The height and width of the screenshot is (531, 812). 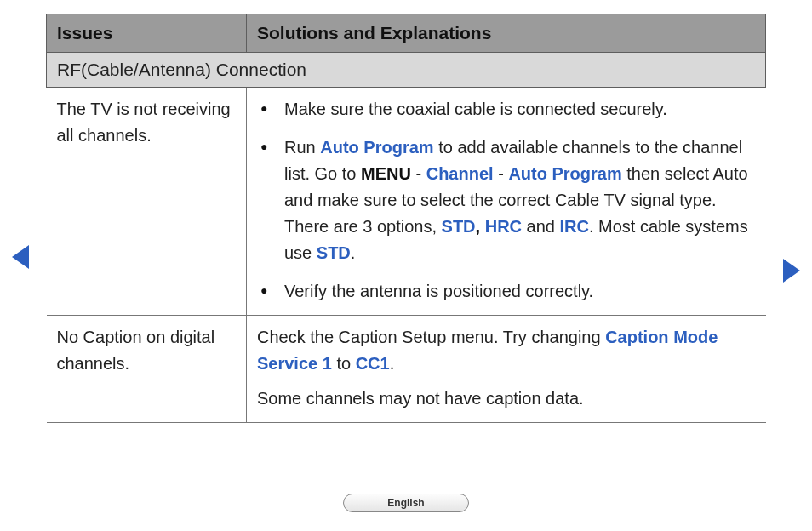 What do you see at coordinates (20, 257) in the screenshot?
I see `prev-page-arrow-icon` at bounding box center [20, 257].